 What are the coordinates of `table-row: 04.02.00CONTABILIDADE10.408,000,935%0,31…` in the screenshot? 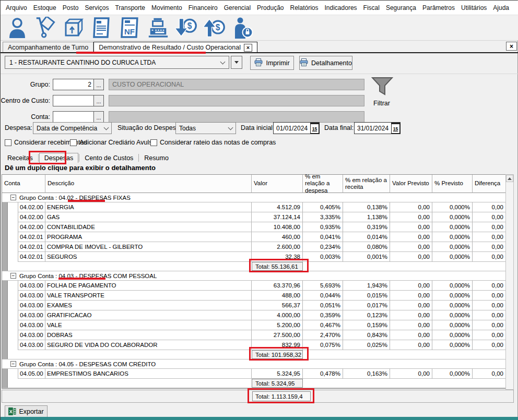 It's located at (254, 227).